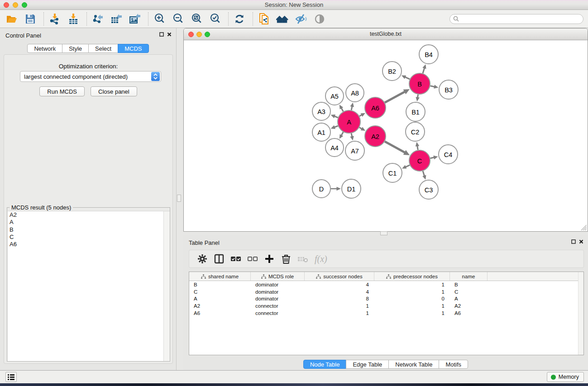  What do you see at coordinates (469, 306) in the screenshot?
I see `cell-name: A2` at bounding box center [469, 306].